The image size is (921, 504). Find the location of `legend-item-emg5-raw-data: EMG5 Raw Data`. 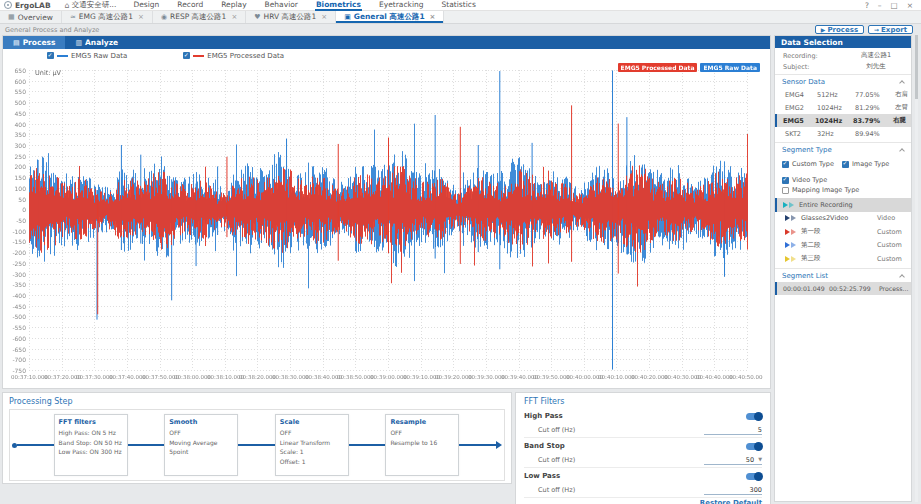

legend-item-emg5-raw-data: EMG5 Raw Data is located at coordinates (87, 56).